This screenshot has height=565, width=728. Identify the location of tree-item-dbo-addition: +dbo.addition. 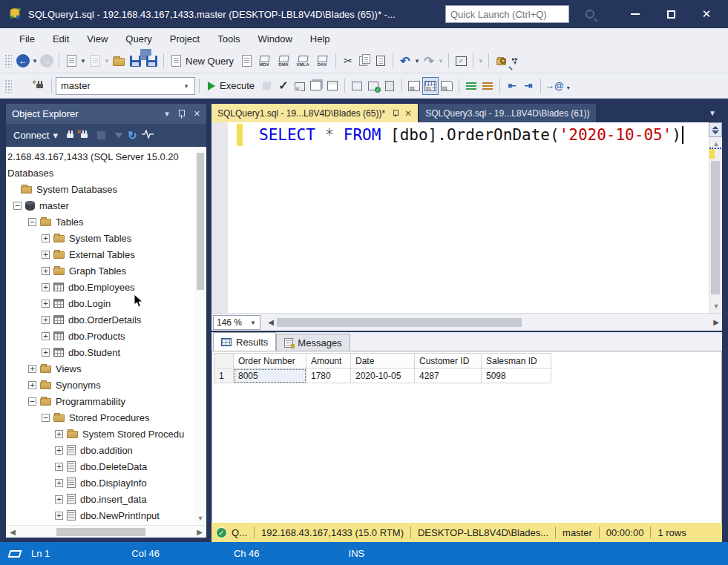
(100, 450).